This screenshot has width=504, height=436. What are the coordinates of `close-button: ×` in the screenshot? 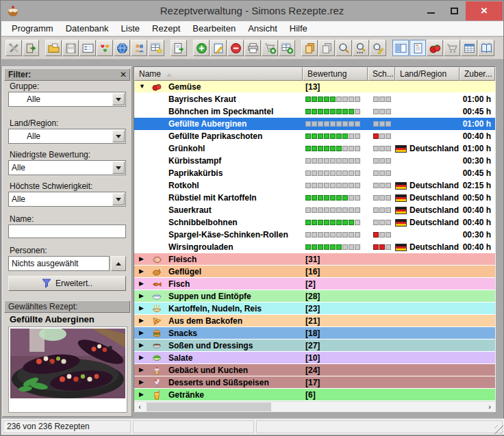 It's located at (484, 11).